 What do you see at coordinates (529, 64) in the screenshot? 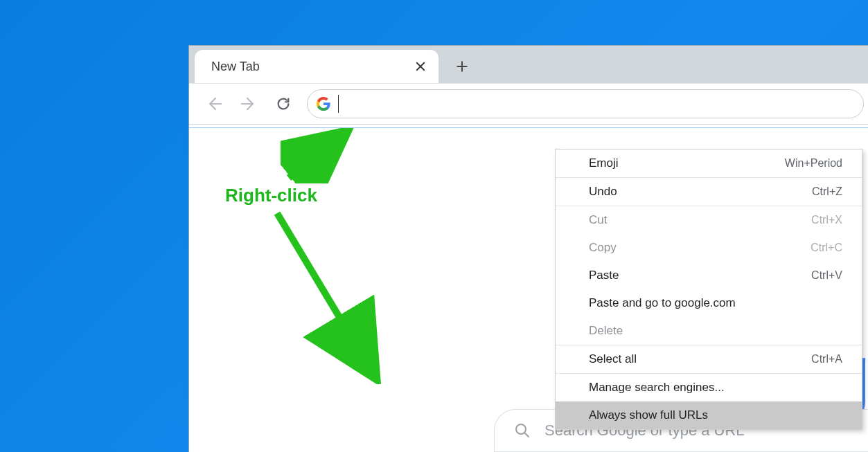
I see `tab-strip: New Tab` at bounding box center [529, 64].